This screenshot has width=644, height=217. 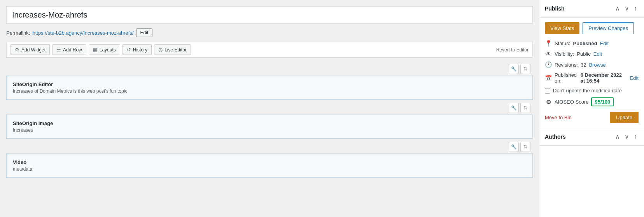 I want to click on revisions-browse-link: Browse, so click(x=597, y=65).